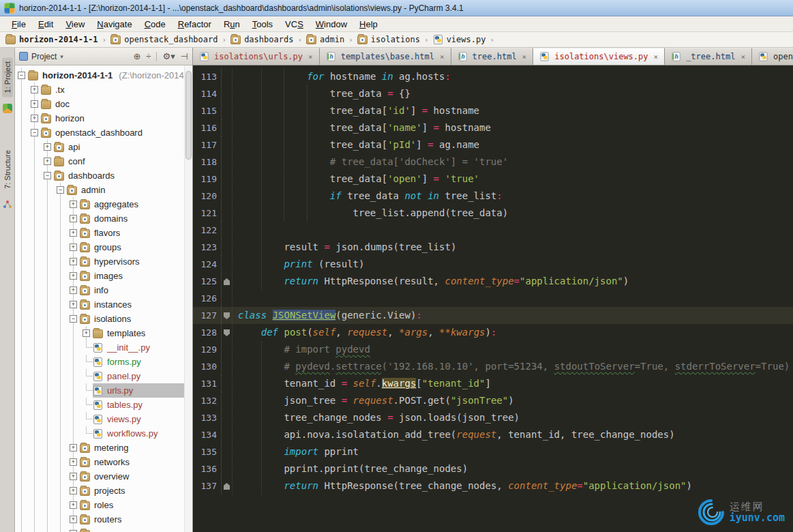  I want to click on tree-row: −isolations, so click(100, 319).